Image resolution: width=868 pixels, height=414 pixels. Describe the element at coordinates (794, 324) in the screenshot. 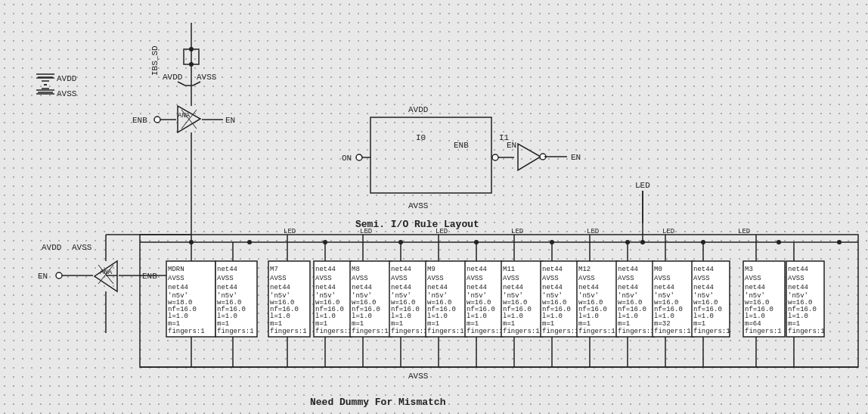

I see `cell16-params5: m=1` at that location.